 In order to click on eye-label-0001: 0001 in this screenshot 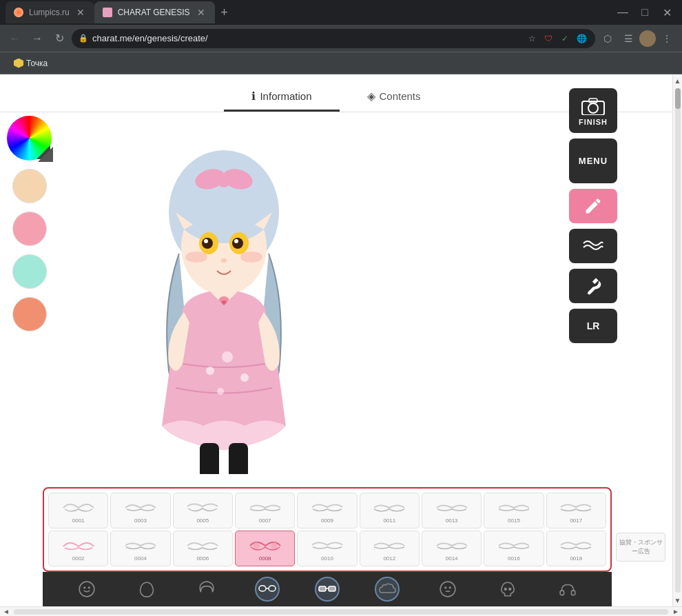, I will do `click(79, 521)`.